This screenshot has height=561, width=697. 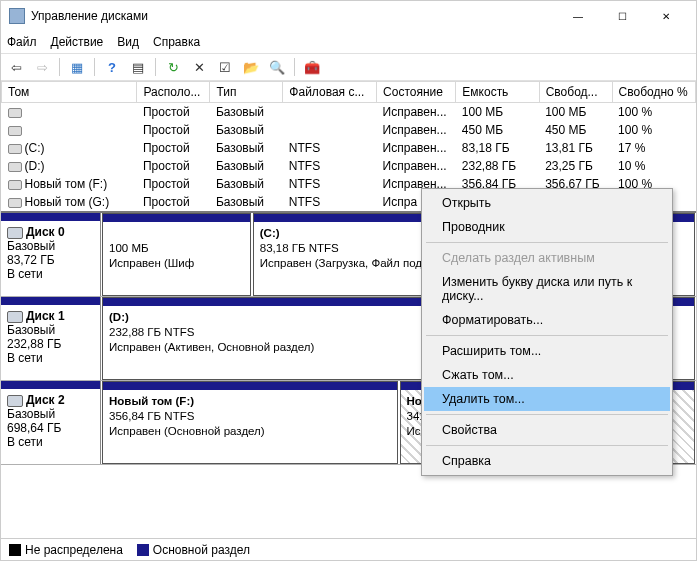 I want to click on disk-header: Диск 2Базовый698,64 ГБВ сети, so click(x=51, y=422).